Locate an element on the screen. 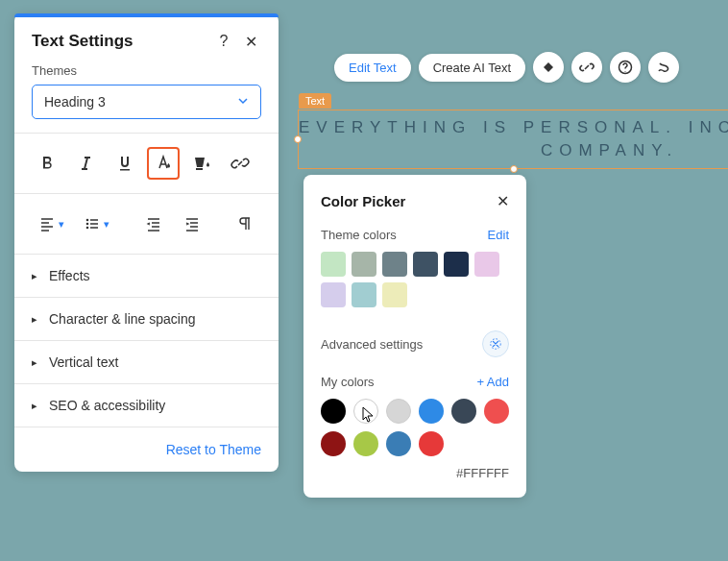  themes-label: Themes is located at coordinates (146, 71).